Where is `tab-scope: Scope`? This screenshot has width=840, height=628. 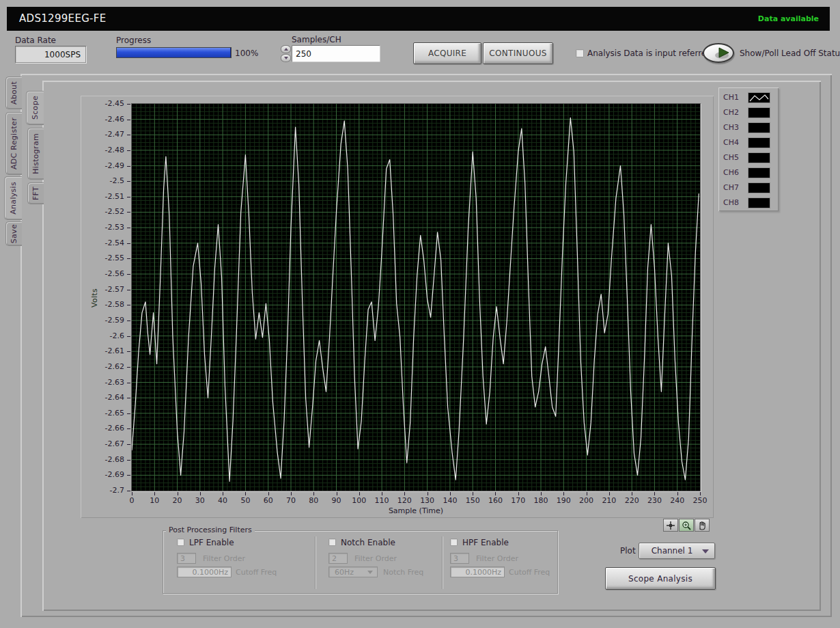 tab-scope: Scope is located at coordinates (35, 108).